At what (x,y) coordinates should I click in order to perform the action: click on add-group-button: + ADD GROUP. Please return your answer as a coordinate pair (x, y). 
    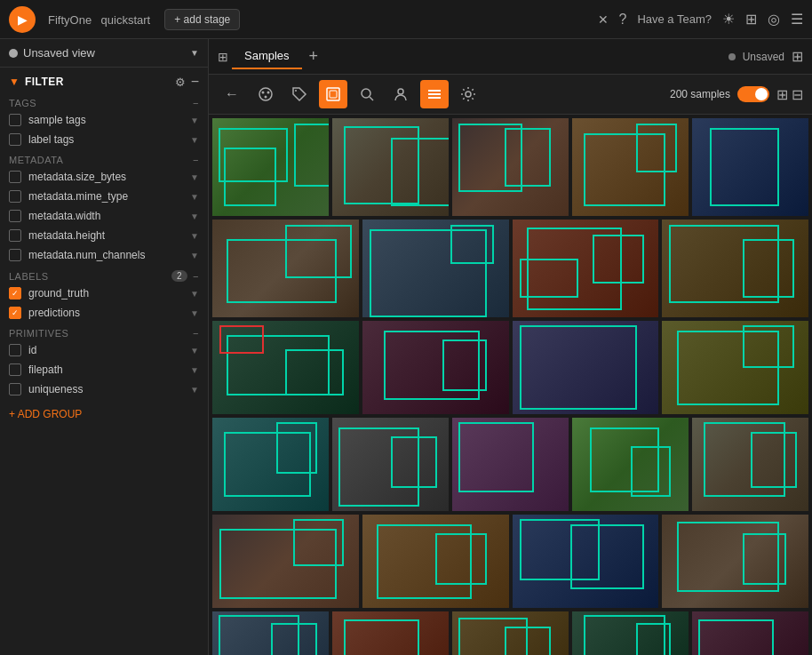
    Looking at the image, I should click on (104, 414).